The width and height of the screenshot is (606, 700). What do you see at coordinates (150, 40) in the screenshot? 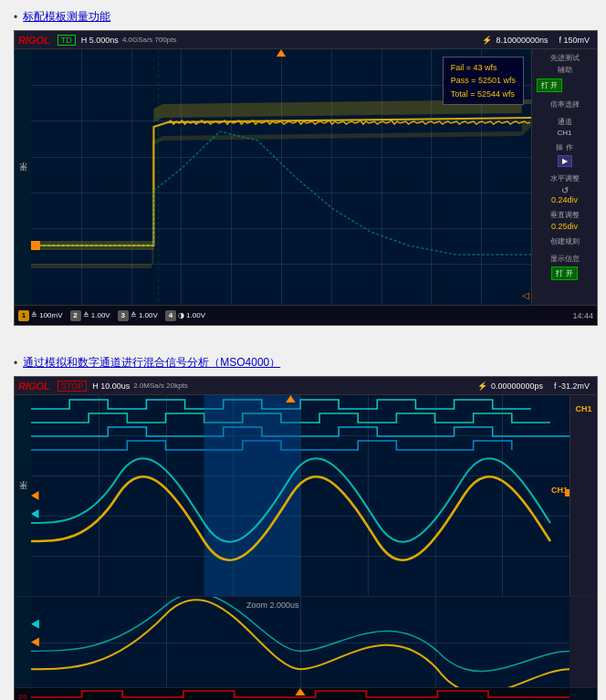
I see `scope1-acq: 4.0GSa/s 700pts` at bounding box center [150, 40].